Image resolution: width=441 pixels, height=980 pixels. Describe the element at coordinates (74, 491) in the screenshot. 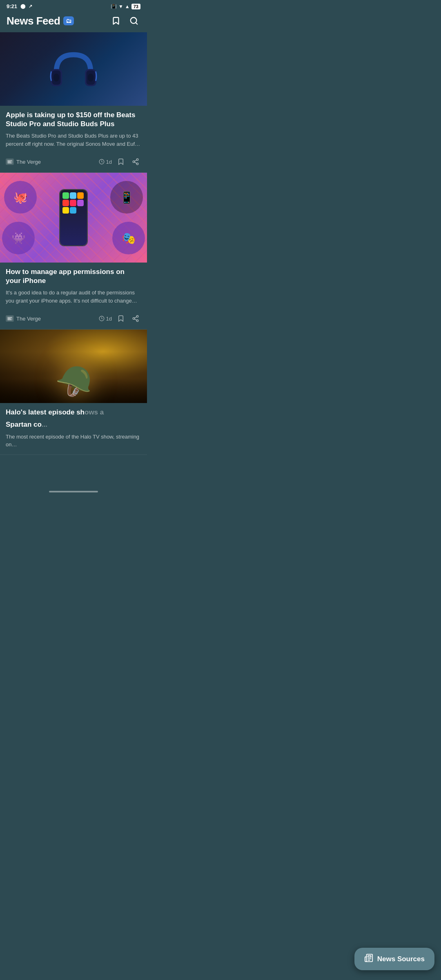

I see `home-indicator` at that location.